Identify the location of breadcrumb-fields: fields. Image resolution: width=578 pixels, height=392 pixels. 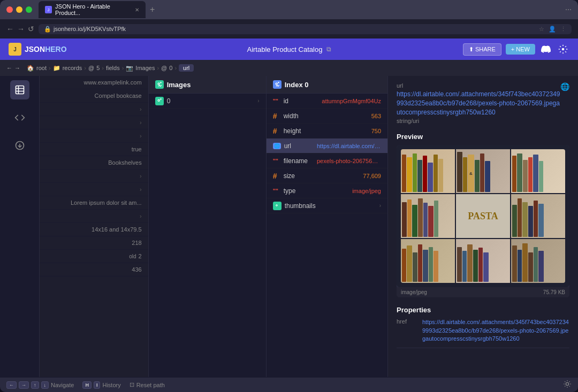
(113, 68).